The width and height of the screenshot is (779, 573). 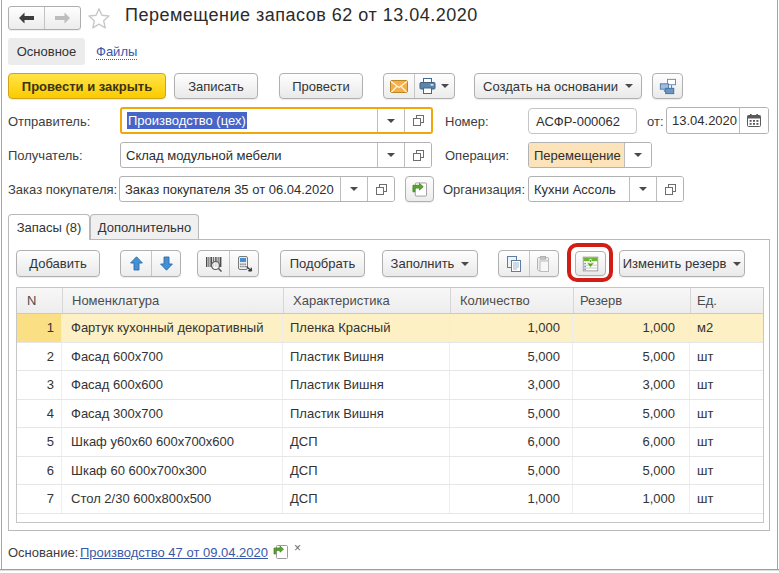 What do you see at coordinates (590, 262) in the screenshot?
I see `annotation-red-highlight` at bounding box center [590, 262].